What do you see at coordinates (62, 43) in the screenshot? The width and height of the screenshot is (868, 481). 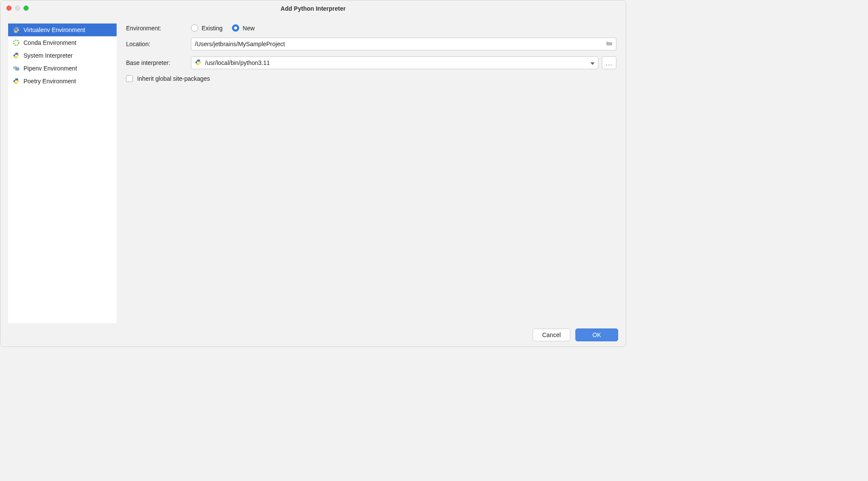 I see `sidebar-item-conda: Conda Environment` at bounding box center [62, 43].